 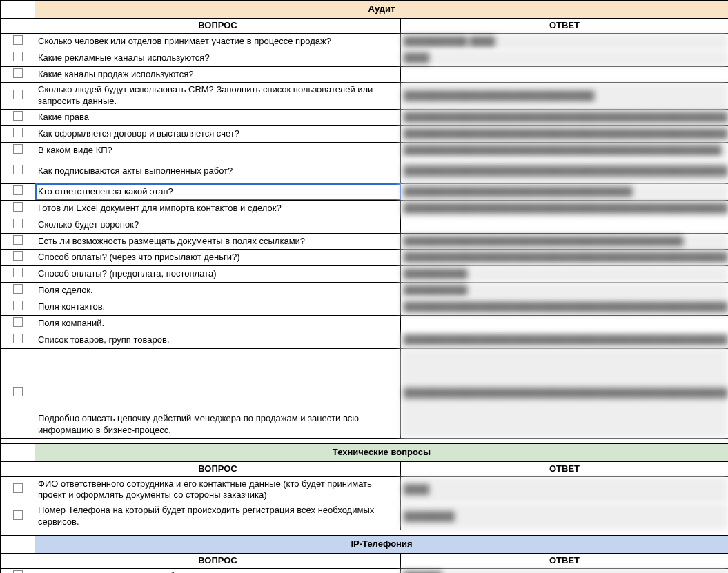 What do you see at coordinates (218, 58) in the screenshot?
I see `question-cell: Какие рекламные каналы используются?` at bounding box center [218, 58].